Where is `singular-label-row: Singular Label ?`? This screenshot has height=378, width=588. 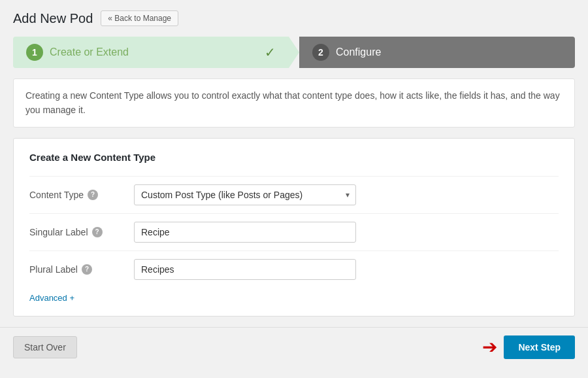
singular-label-row: Singular Label ? is located at coordinates (294, 232).